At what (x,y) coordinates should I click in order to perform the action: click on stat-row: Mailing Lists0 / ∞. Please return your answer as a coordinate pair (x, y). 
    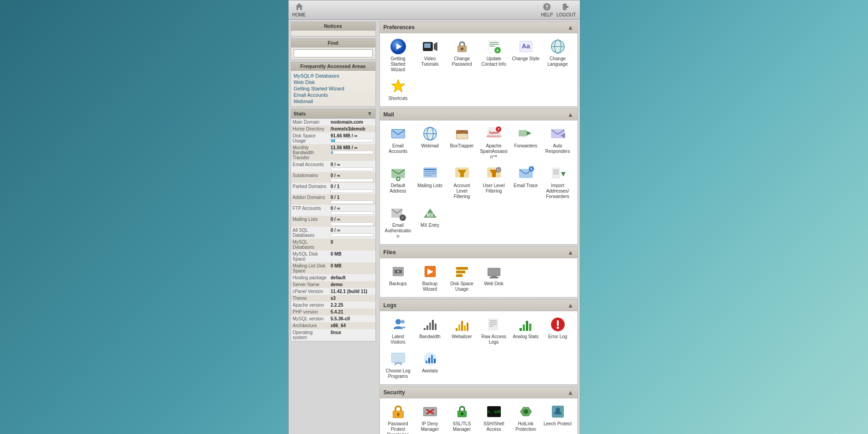
    Looking at the image, I should click on (333, 221).